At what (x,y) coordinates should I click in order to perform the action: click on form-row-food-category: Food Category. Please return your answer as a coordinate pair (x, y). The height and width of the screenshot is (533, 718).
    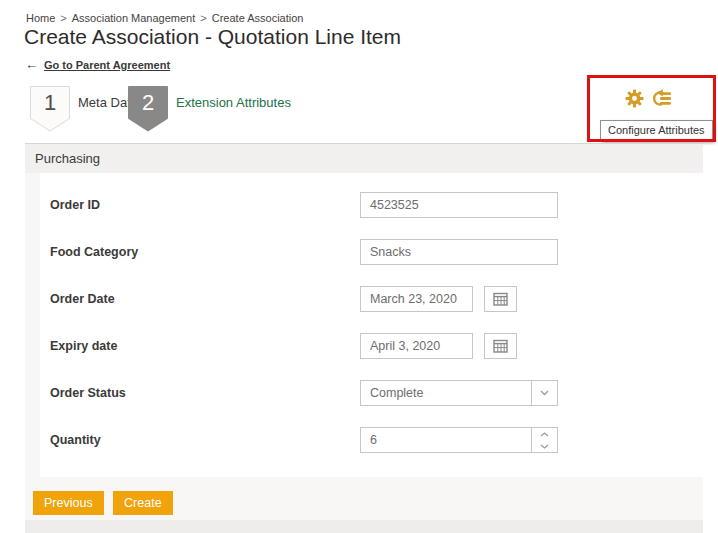
    Looking at the image, I should click on (372, 252).